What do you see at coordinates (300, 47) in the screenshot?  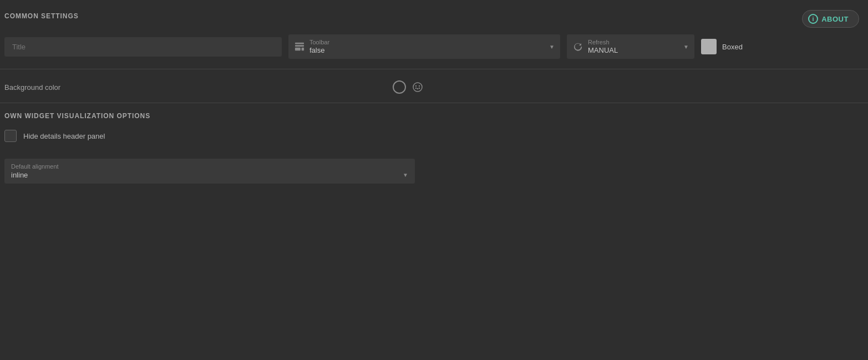 I see `toolbar-icon` at bounding box center [300, 47].